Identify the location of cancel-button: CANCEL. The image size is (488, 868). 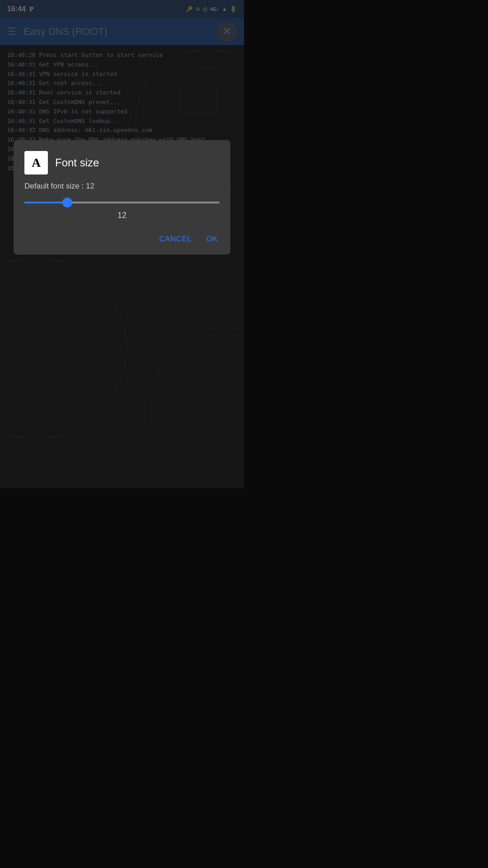
(175, 239).